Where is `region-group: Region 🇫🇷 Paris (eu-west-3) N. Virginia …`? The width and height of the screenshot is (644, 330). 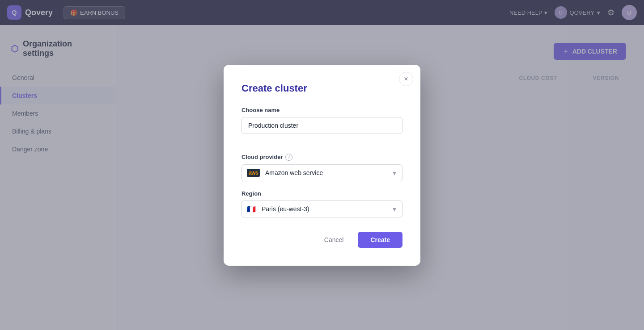
region-group: Region 🇫🇷 Paris (eu-west-3) N. Virginia … is located at coordinates (322, 204).